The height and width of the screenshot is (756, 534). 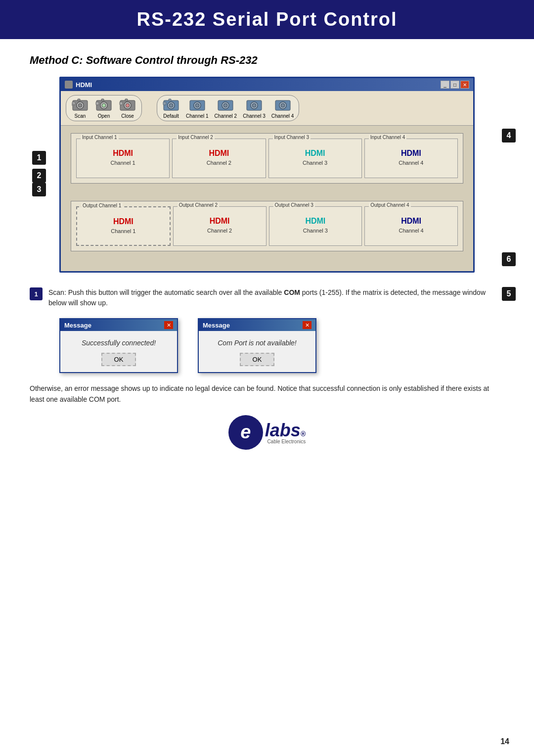 I want to click on error-dialog: Message ✕ Com Port is not available! OK, so click(x=257, y=345).